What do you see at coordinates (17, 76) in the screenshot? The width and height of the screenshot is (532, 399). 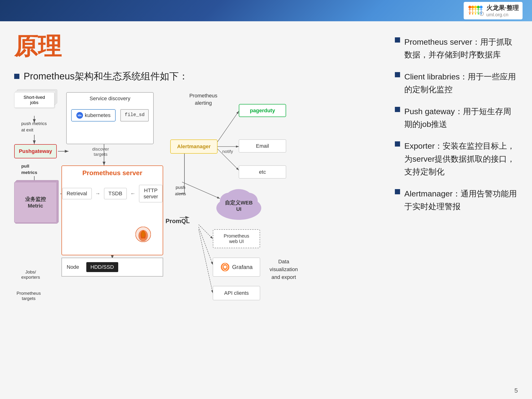 I see `subtitle-bullet` at bounding box center [17, 76].